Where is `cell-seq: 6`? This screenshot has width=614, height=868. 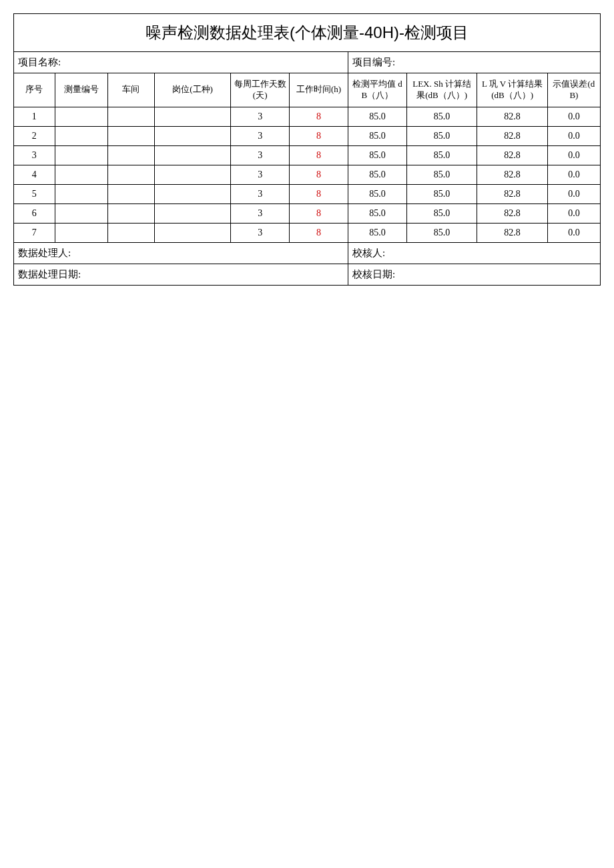 cell-seq: 6 is located at coordinates (35, 213).